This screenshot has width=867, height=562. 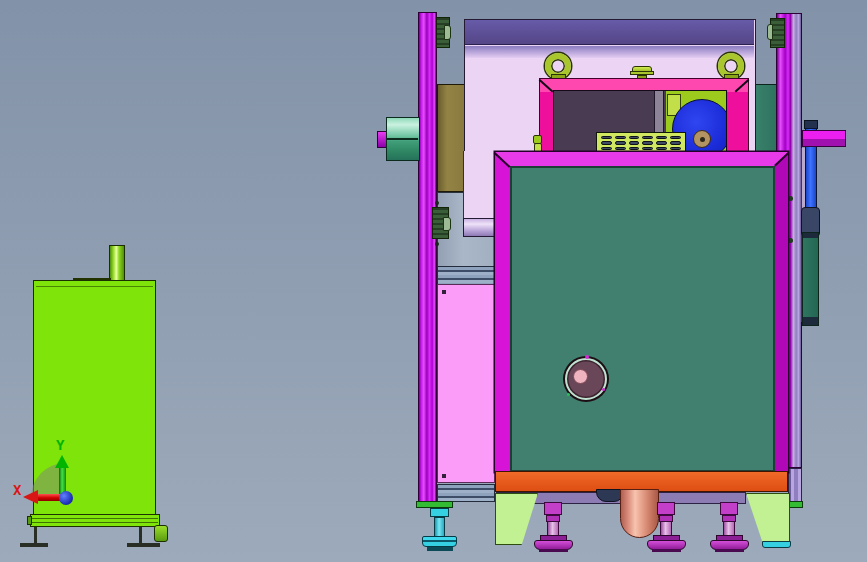 What do you see at coordinates (403, 139) in the screenshot?
I see `side-cylinder` at bounding box center [403, 139].